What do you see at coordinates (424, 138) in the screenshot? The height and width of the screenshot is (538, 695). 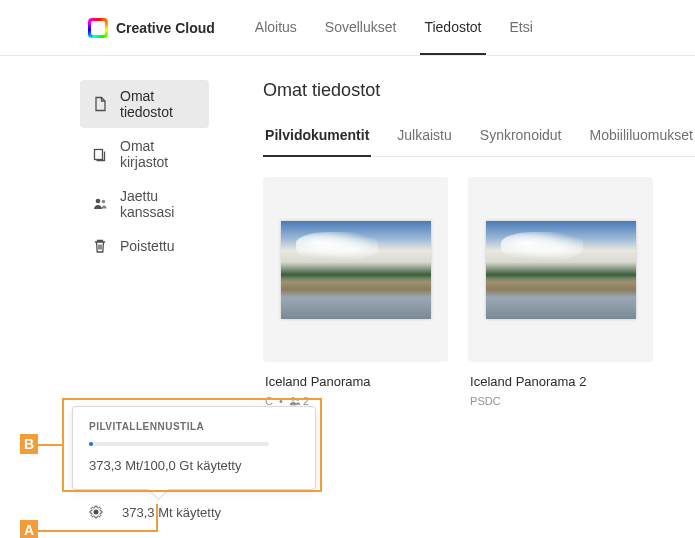 I see `tab-published: Julkaistu` at bounding box center [424, 138].